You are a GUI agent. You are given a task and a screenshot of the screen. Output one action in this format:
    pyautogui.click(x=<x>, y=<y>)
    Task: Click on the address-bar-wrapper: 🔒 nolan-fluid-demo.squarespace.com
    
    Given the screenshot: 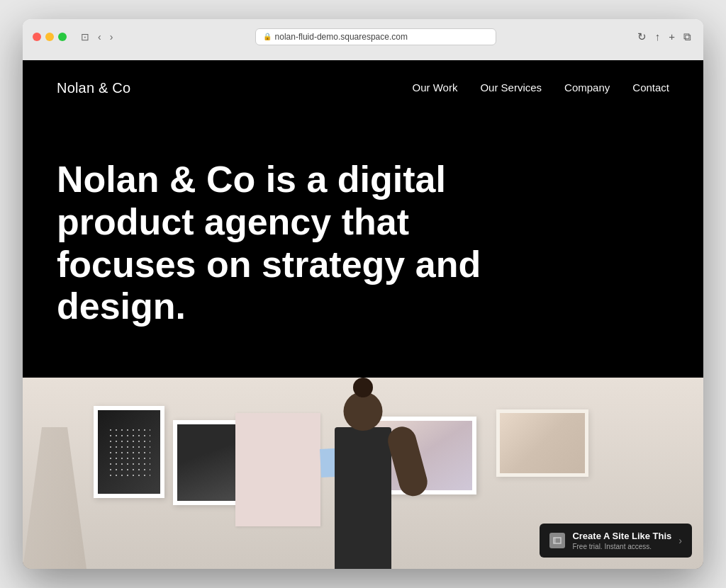 What is the action you would take?
    pyautogui.click(x=375, y=37)
    